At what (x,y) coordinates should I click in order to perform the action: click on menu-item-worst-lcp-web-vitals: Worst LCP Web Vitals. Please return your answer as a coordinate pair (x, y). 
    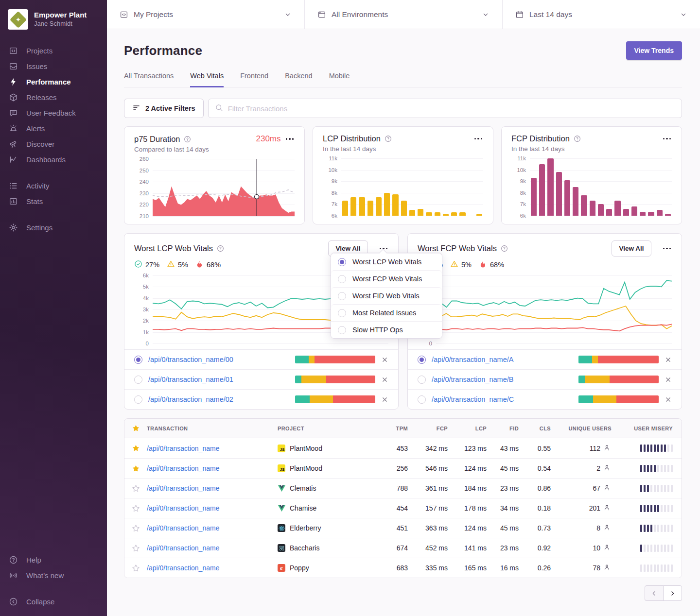
    Looking at the image, I should click on (386, 261).